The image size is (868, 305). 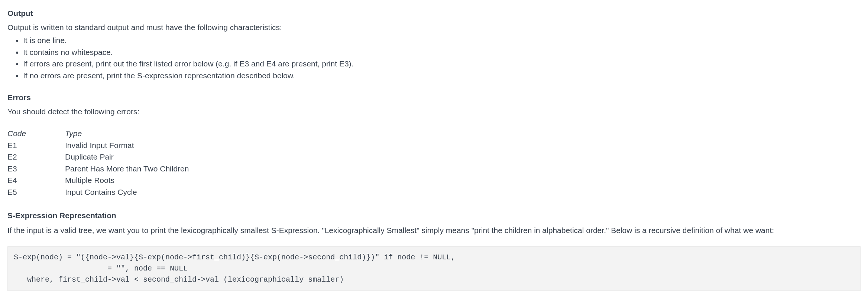 I want to click on table-row: E2 Duplicate Pair, so click(x=434, y=157).